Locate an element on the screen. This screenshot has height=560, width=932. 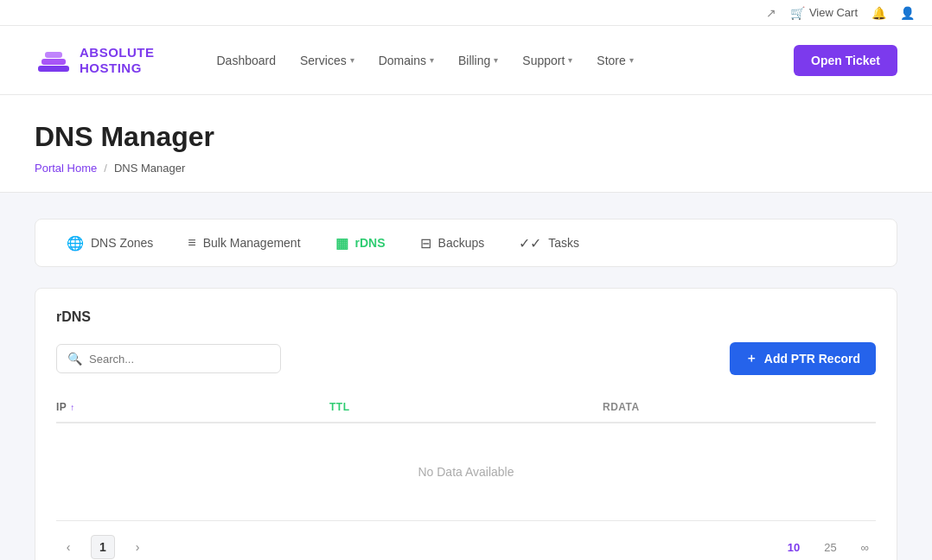
nav-item-services: Services ▾ is located at coordinates (327, 60).